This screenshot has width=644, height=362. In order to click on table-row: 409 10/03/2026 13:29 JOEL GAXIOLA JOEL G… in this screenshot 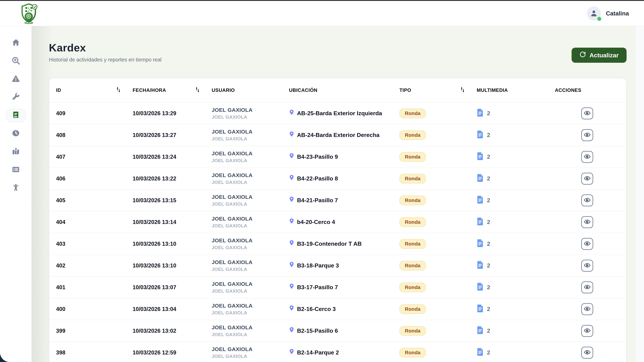, I will do `click(338, 113)`.